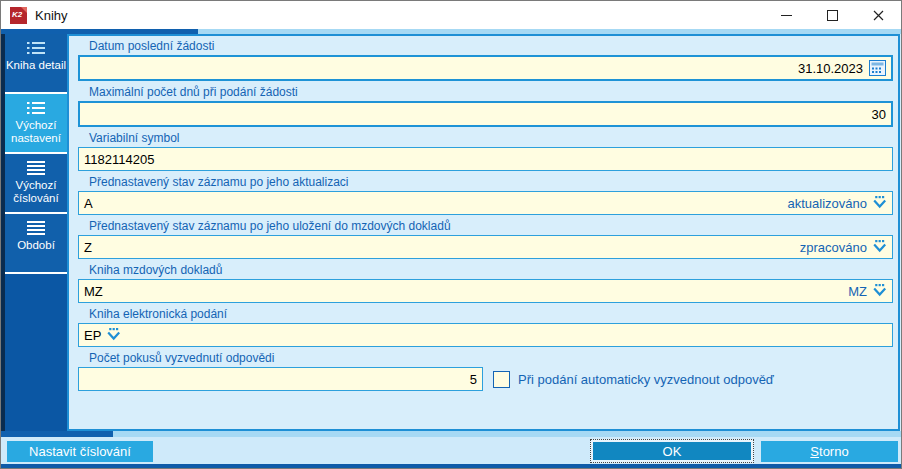  I want to click on maximize-button, so click(832, 15).